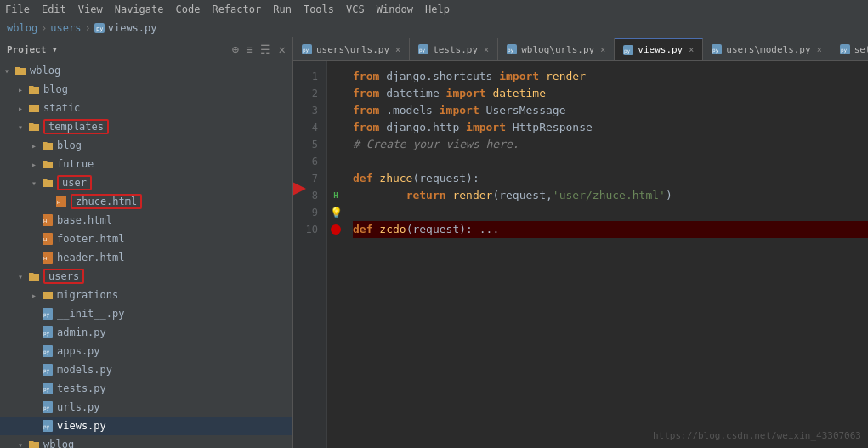  I want to click on token: request, so click(522, 196).